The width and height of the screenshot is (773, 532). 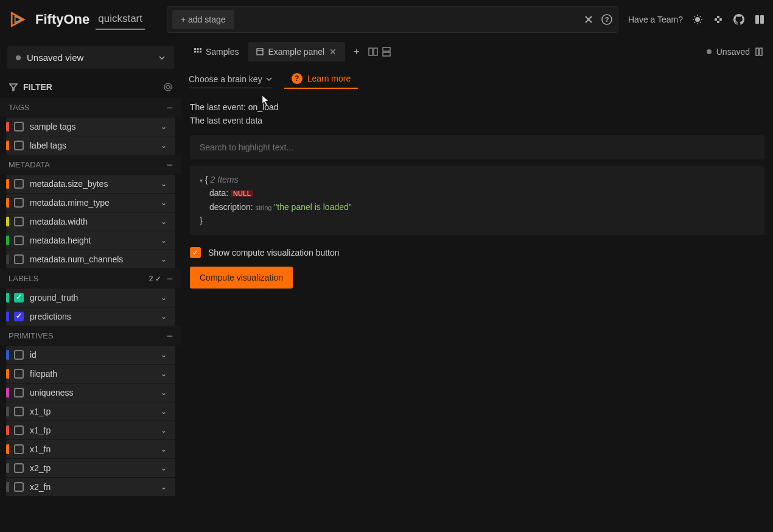 I want to click on add-tab-button: +, so click(x=357, y=52).